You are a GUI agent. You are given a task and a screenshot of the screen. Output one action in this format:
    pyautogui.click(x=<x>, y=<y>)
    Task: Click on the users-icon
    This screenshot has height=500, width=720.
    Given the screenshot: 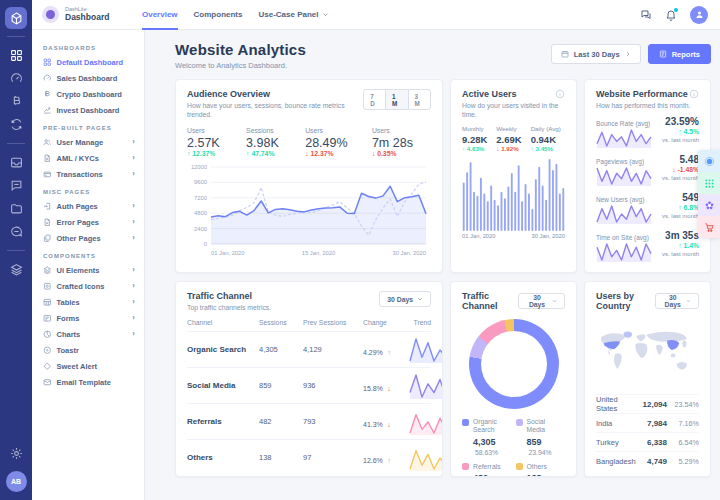 What is the action you would take?
    pyautogui.click(x=48, y=142)
    